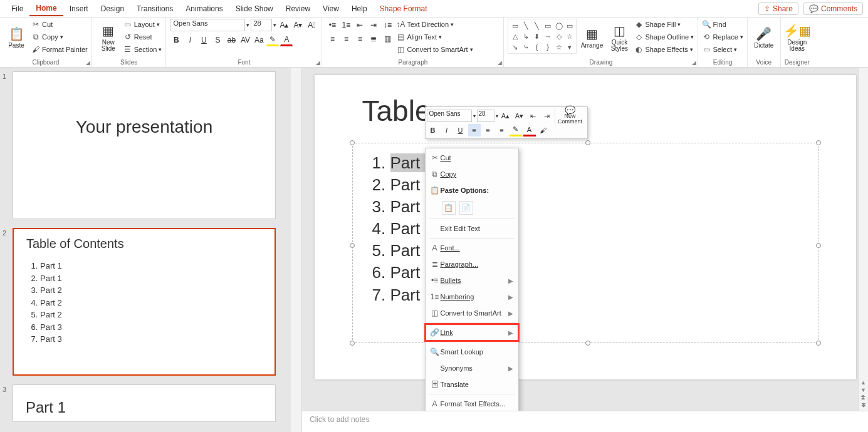 Image resolution: width=868 pixels, height=432 pixels. I want to click on scroll-down-icon: ▼, so click(864, 390).